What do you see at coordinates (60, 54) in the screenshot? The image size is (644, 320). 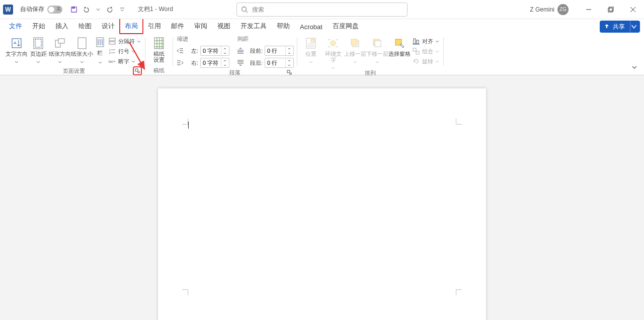 I see `orientation-label: 纸张方向` at bounding box center [60, 54].